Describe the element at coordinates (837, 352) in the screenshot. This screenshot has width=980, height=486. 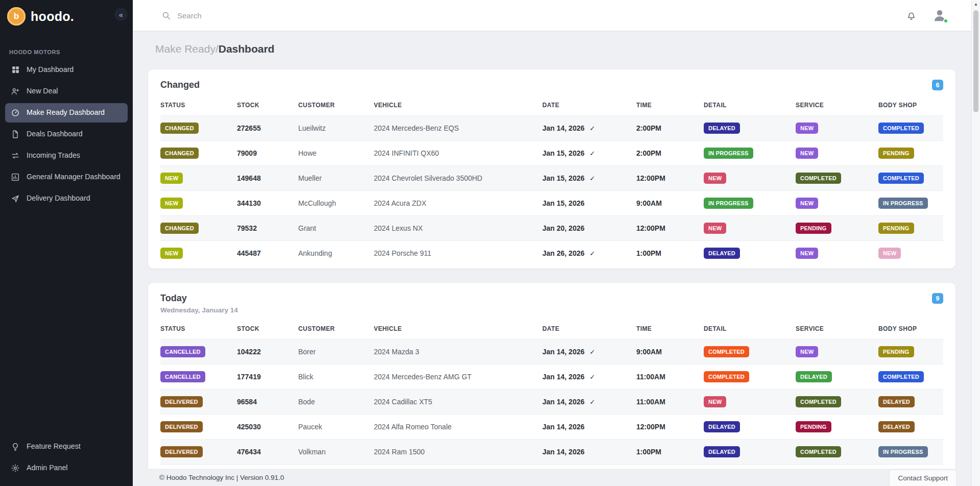
I see `service-cell: NEW` at that location.